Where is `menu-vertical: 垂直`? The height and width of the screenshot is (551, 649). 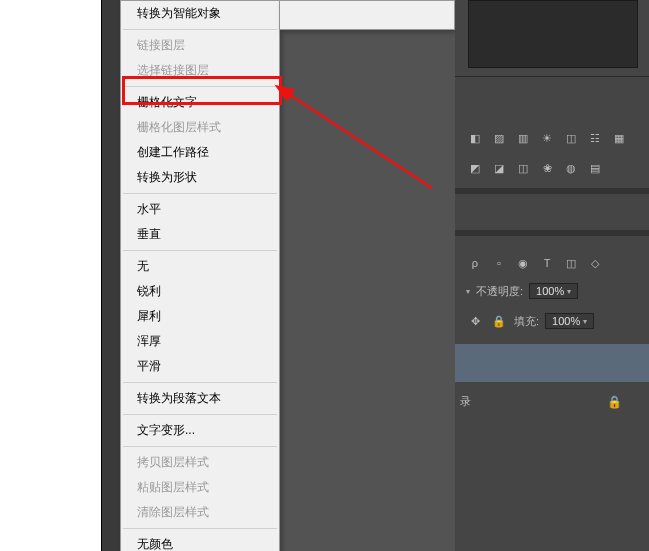
menu-vertical: 垂直 is located at coordinates (200, 234).